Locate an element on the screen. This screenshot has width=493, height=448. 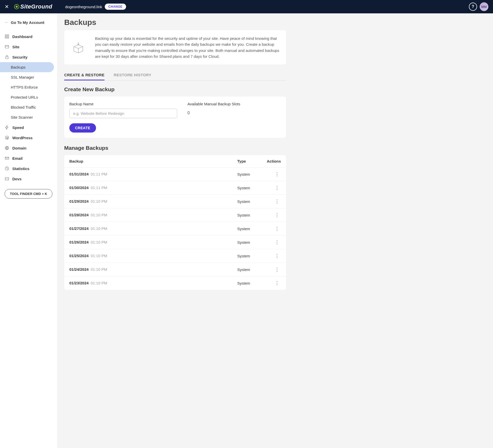
backup-date: 01/23/2024 is located at coordinates (79, 283).